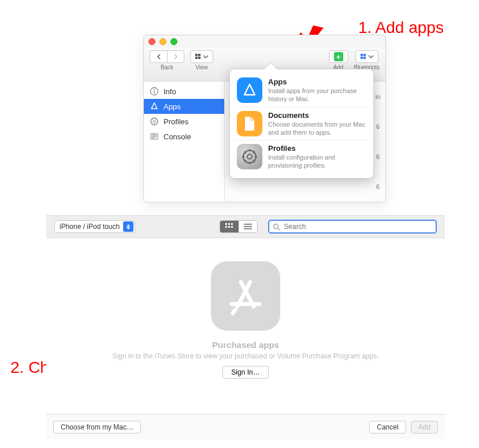  I want to click on add-button: +, so click(339, 57).